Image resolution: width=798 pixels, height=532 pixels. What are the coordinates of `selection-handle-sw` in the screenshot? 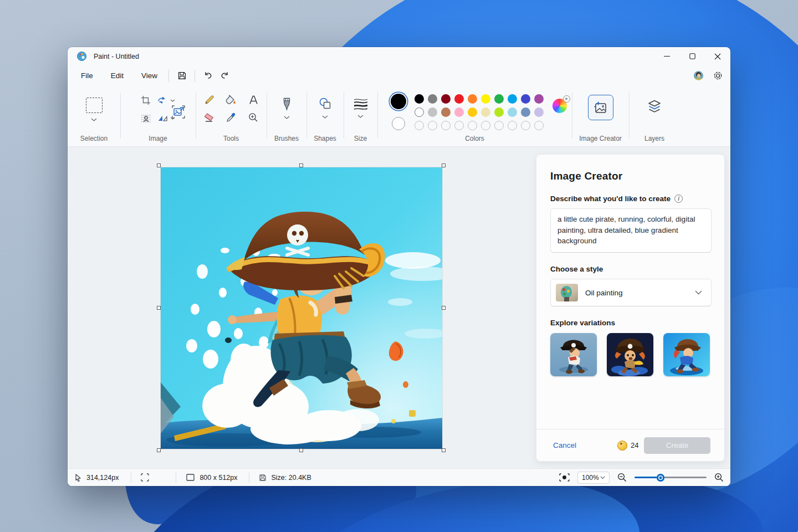 It's located at (158, 450).